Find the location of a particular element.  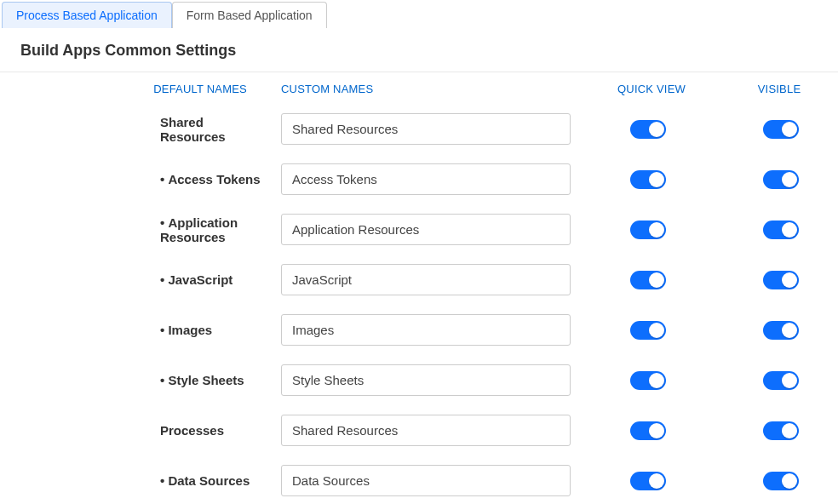

settings-row: Application Resources is located at coordinates (419, 230).